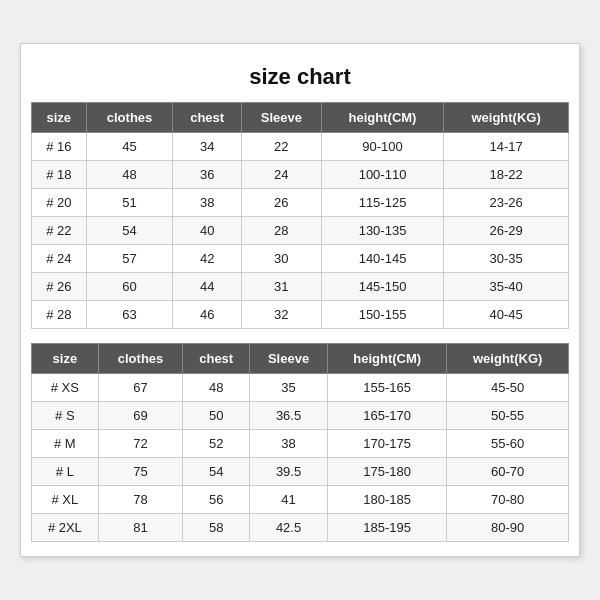  I want to click on table-cell: 26-29, so click(506, 231).